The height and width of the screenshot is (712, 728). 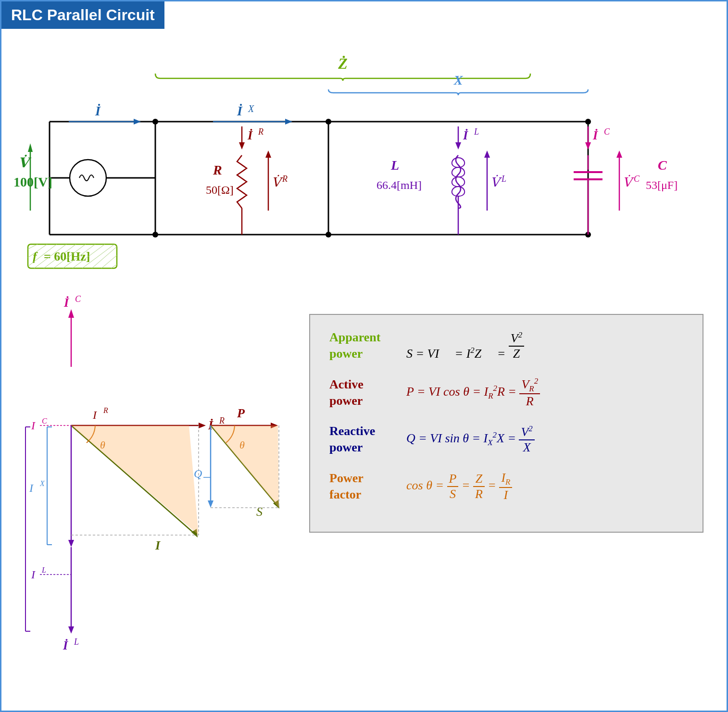 I want to click on svg-text: = 60[Hz], so click(x=67, y=257).